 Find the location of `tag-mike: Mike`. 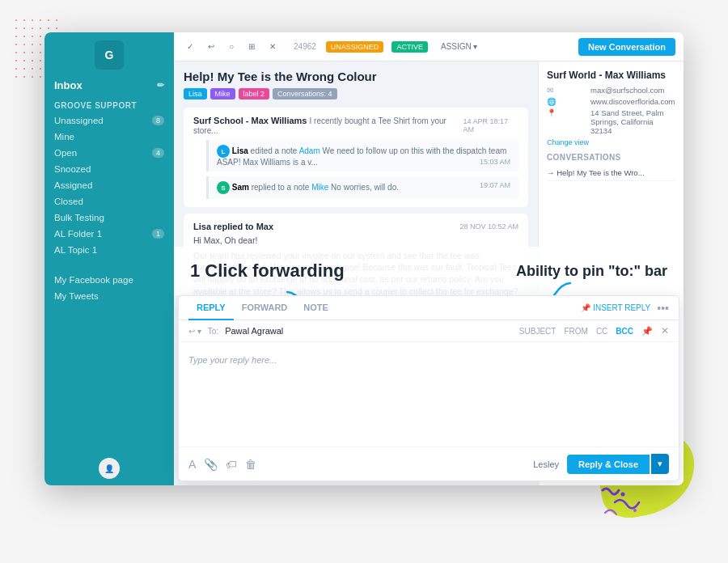

tag-mike: Mike is located at coordinates (223, 94).